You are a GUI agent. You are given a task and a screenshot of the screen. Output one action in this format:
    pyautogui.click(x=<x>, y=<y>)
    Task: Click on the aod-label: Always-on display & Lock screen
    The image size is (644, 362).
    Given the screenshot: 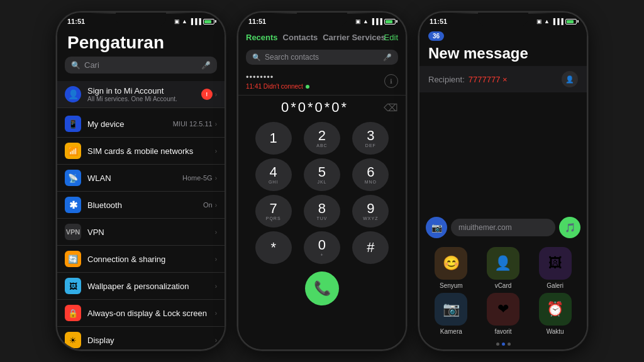 What is the action you would take?
    pyautogui.click(x=148, y=313)
    